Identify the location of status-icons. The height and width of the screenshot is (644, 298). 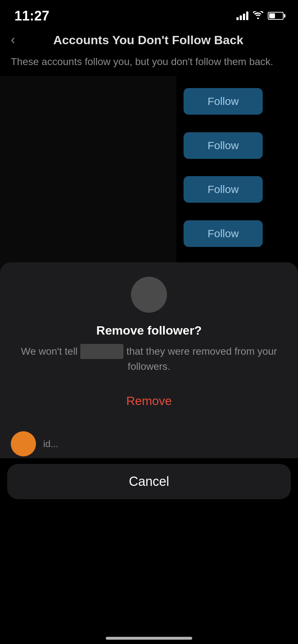
(260, 16).